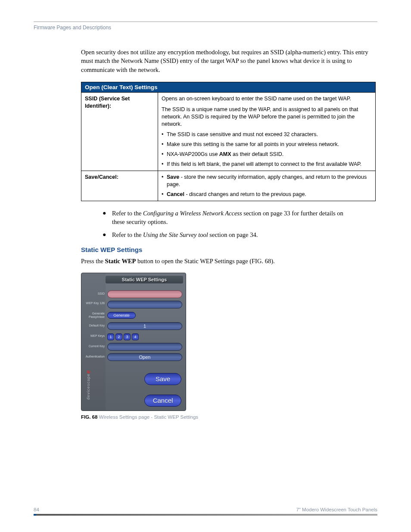 The width and height of the screenshot is (411, 532). I want to click on ref-bullet-2: Refer to the Using the Site Survey tool …, so click(234, 235).